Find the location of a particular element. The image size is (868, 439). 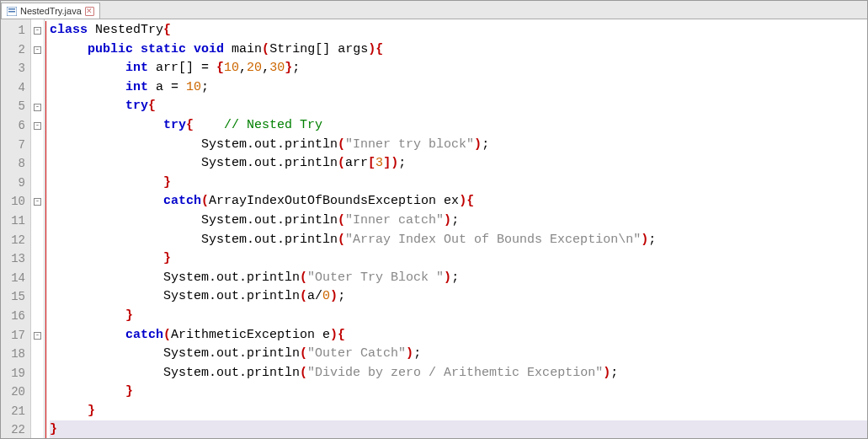

line-number: 15 is located at coordinates (15, 297).